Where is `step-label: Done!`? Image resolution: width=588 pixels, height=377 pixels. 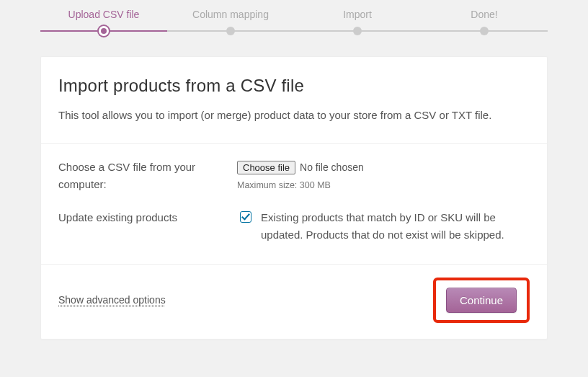
step-label: Done! is located at coordinates (484, 14).